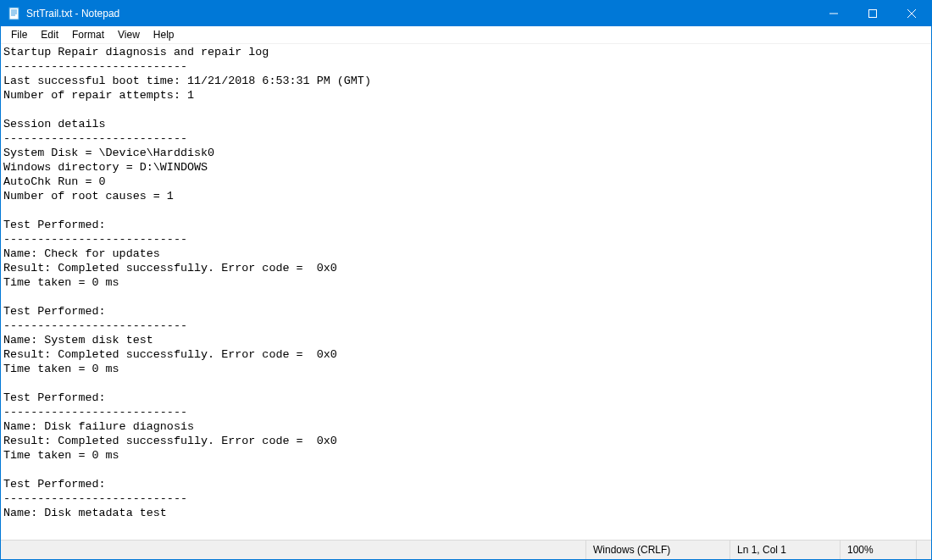 Image resolution: width=932 pixels, height=560 pixels. I want to click on title-bar: SrtTrail.txt - Notepad, so click(466, 14).